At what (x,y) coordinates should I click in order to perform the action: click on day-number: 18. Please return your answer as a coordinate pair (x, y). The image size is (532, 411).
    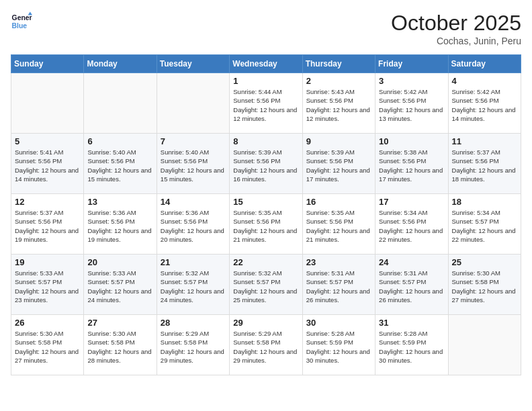
    Looking at the image, I should click on (485, 201).